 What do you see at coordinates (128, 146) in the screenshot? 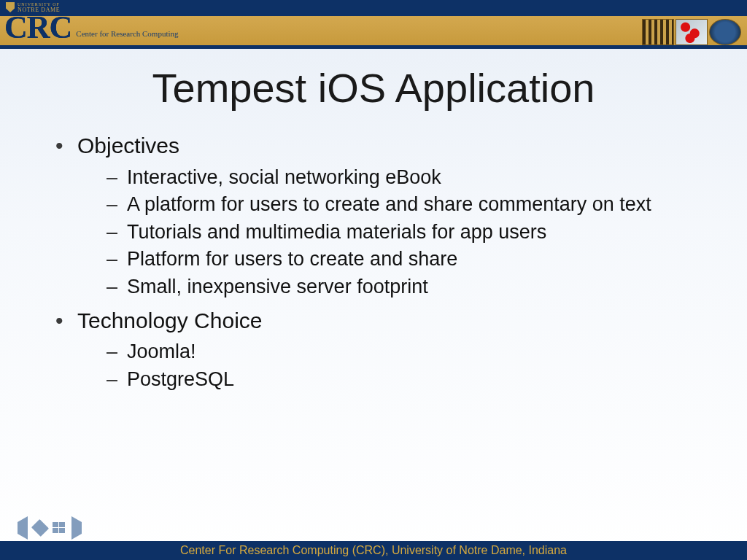
I see `bullet-label: Objectives` at bounding box center [128, 146].